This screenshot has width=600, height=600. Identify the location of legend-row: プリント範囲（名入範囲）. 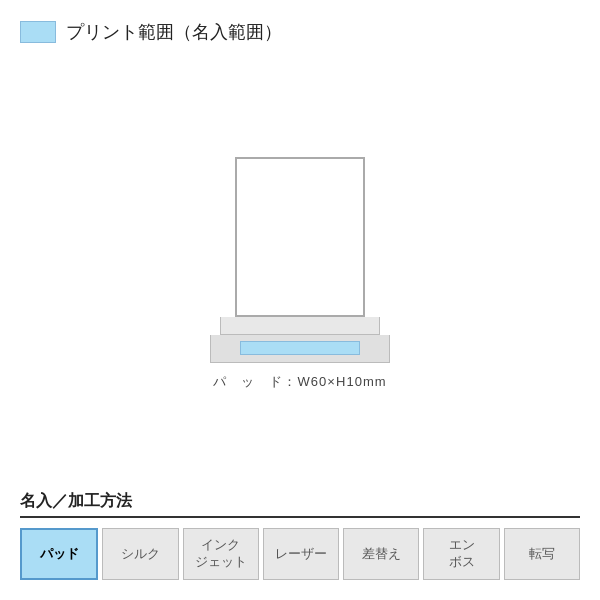
(300, 32).